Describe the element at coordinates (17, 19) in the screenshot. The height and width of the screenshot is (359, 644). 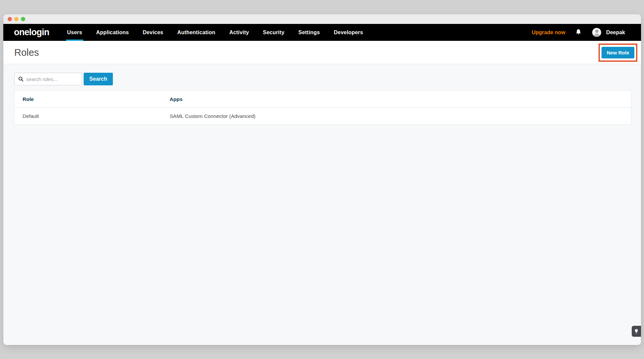
I see `minimize-button` at that location.